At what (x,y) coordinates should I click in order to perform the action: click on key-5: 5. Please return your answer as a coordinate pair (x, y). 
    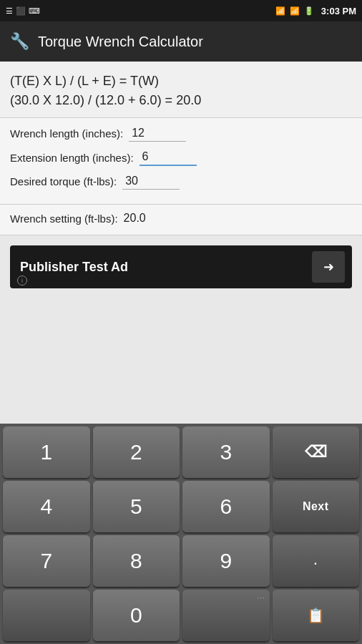
    Looking at the image, I should click on (137, 507).